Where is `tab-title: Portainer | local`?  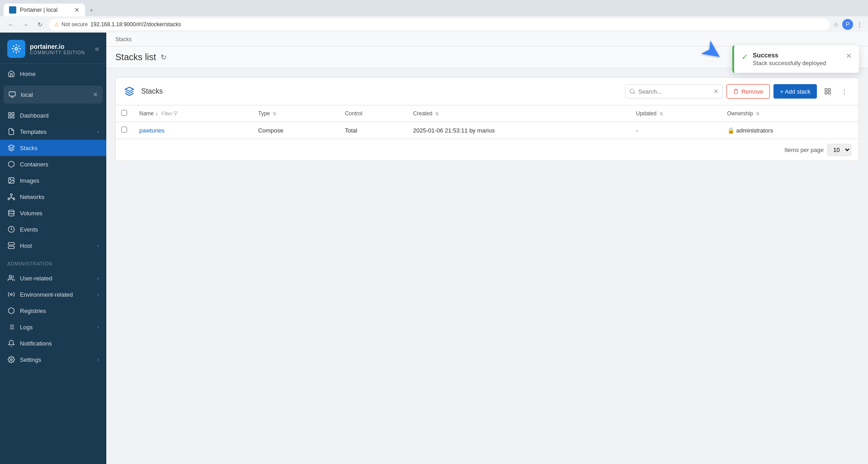
tab-title: Portainer | local is located at coordinates (45, 10).